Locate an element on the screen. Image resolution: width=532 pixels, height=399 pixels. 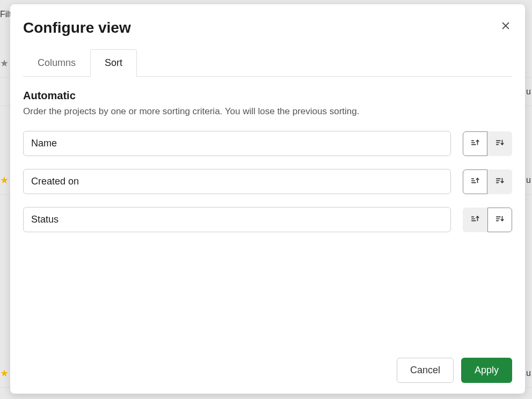
modal-title: Configure view is located at coordinates (77, 28).